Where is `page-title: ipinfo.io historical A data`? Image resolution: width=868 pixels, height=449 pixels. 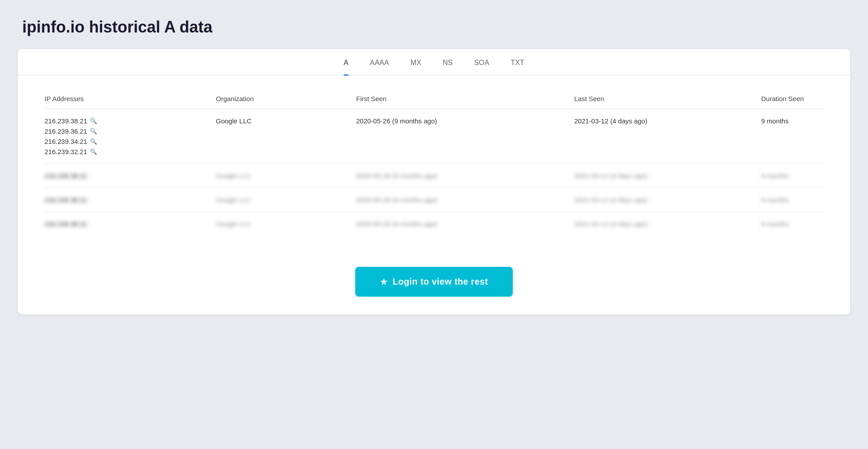
page-title: ipinfo.io historical A data is located at coordinates (434, 27).